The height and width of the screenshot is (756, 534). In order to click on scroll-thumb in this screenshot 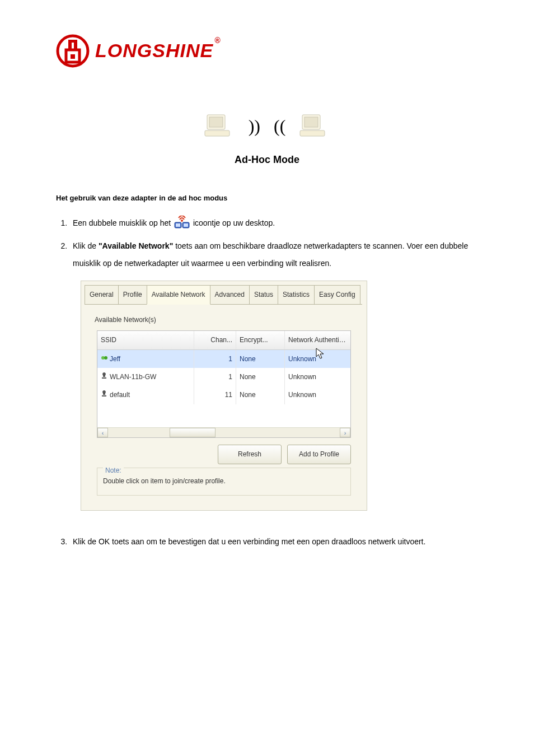, I will do `click(193, 432)`.